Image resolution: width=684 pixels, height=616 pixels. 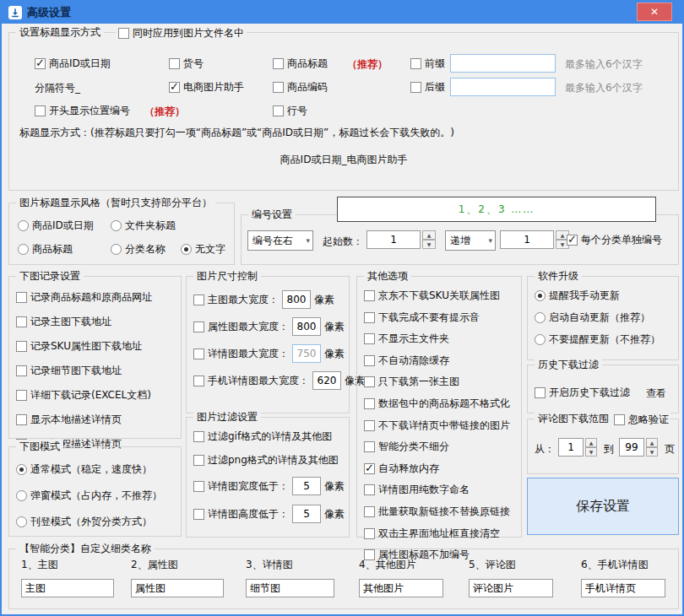 I want to click on checkbox-row: 记录商品标题和原商品网址, so click(x=96, y=297).